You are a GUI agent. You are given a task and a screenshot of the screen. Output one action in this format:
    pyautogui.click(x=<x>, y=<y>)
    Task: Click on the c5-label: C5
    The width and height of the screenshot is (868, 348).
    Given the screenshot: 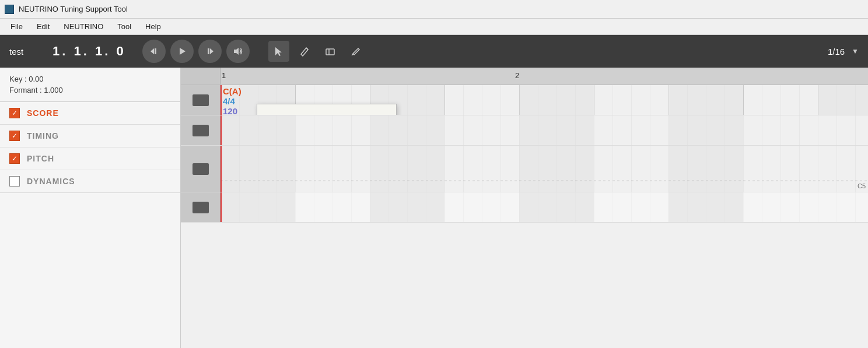 What is the action you would take?
    pyautogui.click(x=862, y=186)
    